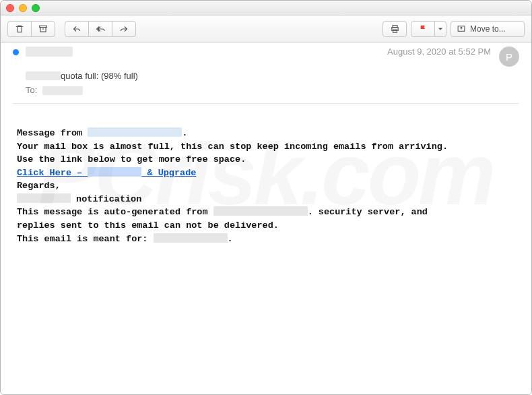  Describe the element at coordinates (31, 90) in the screenshot. I see `to-label: To:` at that location.